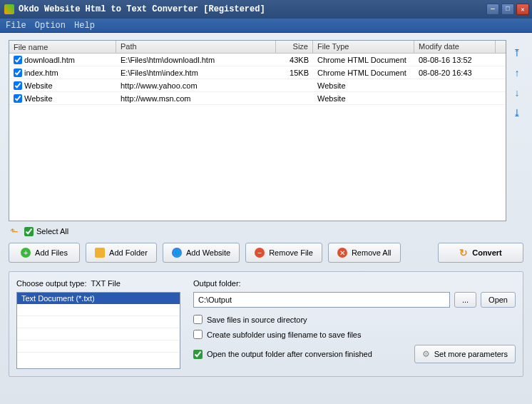 The height and width of the screenshot is (404, 532). Describe the element at coordinates (517, 93) in the screenshot. I see `move-down-icon: ↓` at that location.